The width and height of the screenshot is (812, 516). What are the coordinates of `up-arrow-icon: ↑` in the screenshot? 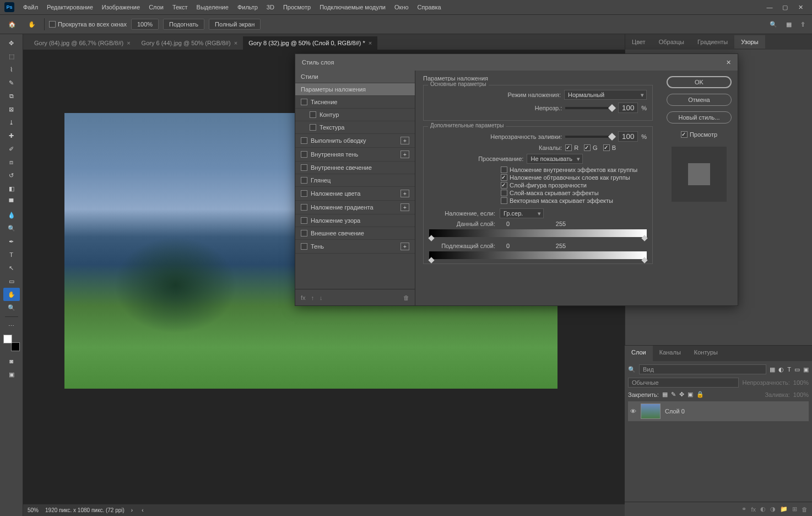 It's located at (313, 298).